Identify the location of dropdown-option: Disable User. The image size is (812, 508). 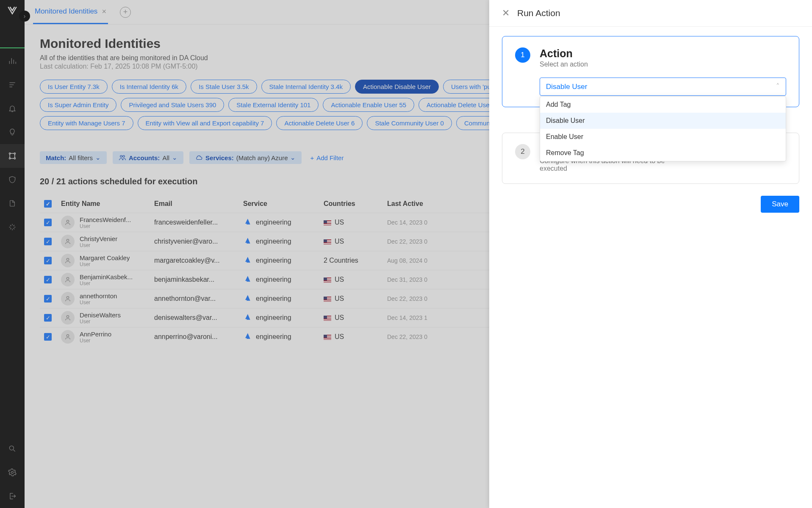
(663, 121).